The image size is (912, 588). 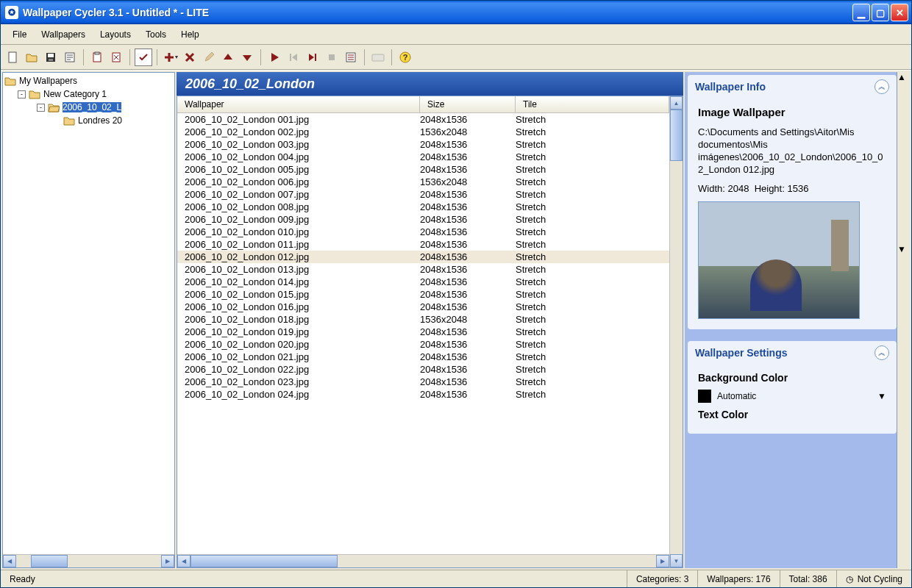 What do you see at coordinates (51, 57) in the screenshot?
I see `save-icon` at bounding box center [51, 57].